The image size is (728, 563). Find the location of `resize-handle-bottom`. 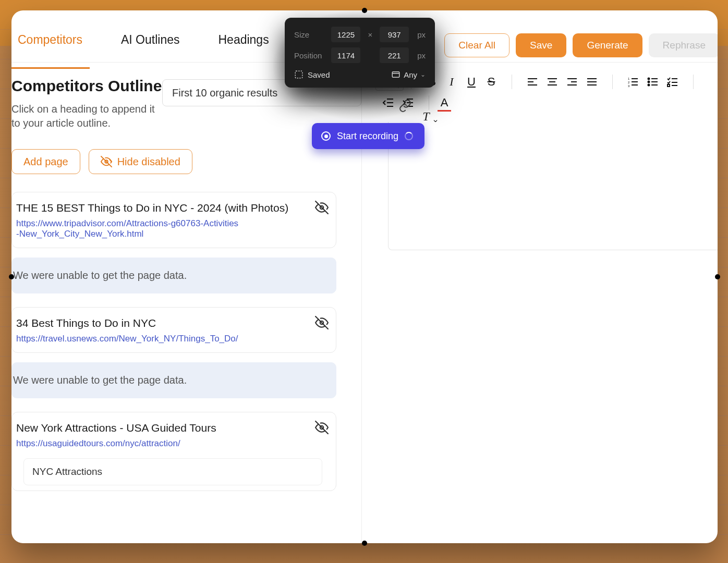

resize-handle-bottom is located at coordinates (365, 543).